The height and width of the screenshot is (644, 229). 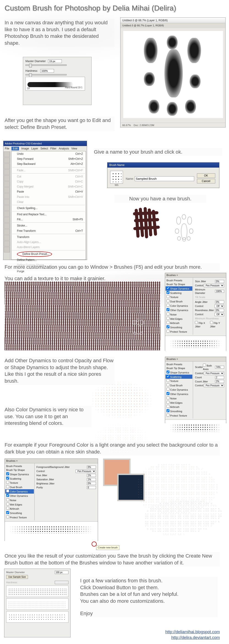 What do you see at coordinates (91, 484) in the screenshot?
I see `bri-jitter-input` at bounding box center [91, 484].